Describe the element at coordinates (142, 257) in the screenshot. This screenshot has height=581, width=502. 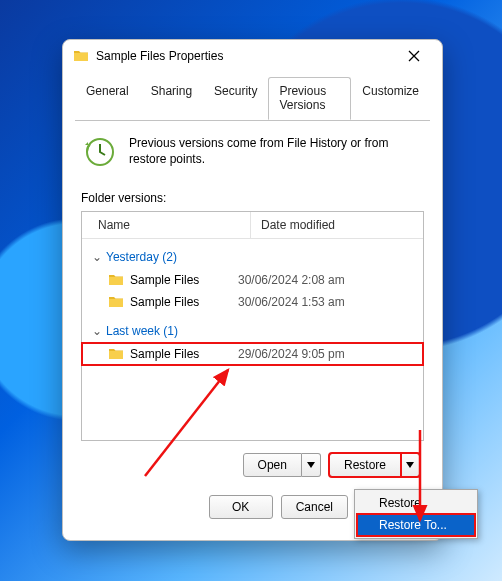
I see `group-label: Yesterday (2)` at that location.